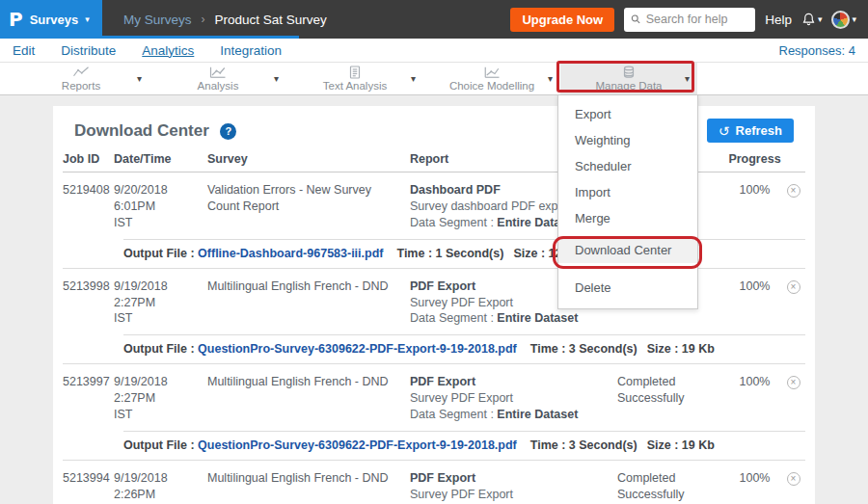  Describe the element at coordinates (271, 19) in the screenshot. I see `breadcrumb-current-survey: Product Sat Survey` at that location.